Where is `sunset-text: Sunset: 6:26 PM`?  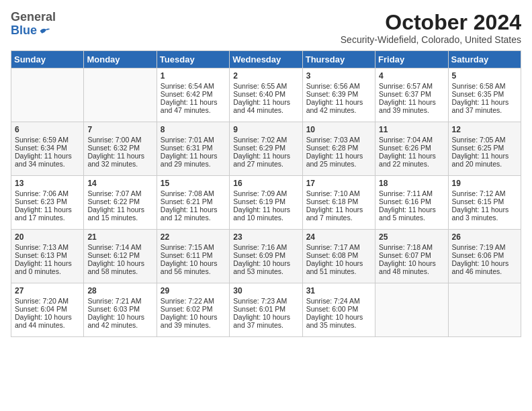
sunset-text: Sunset: 6:26 PM is located at coordinates (411, 148).